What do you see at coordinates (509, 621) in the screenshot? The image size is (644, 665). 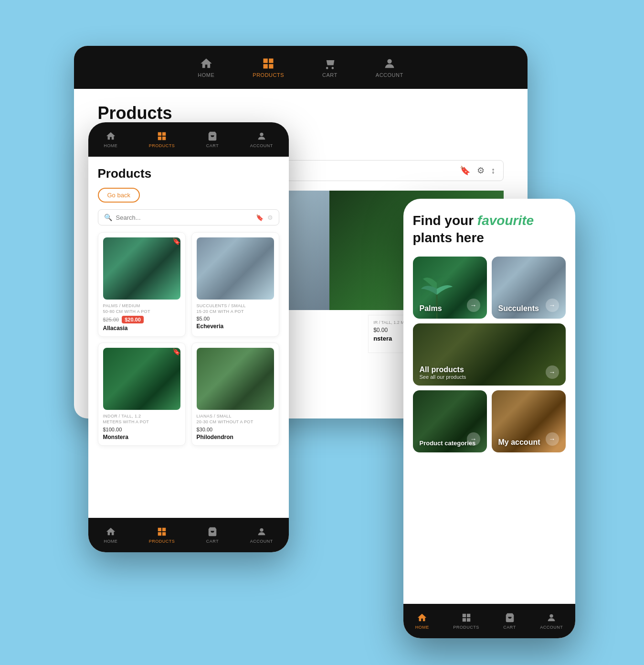 I see `front-bottom-cart: CART` at bounding box center [509, 621].